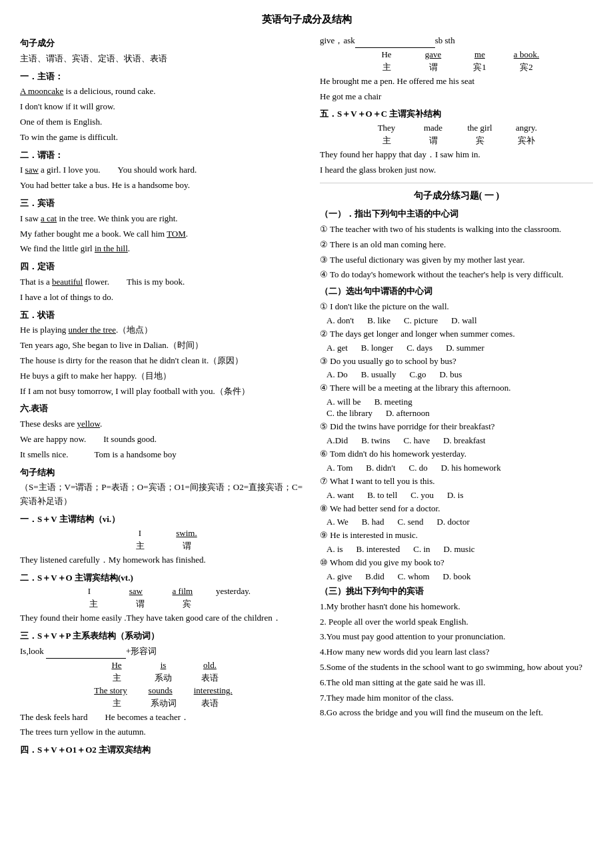  I want to click on p3-q3: 3.You must pay good attention to your pr…, so click(456, 637).